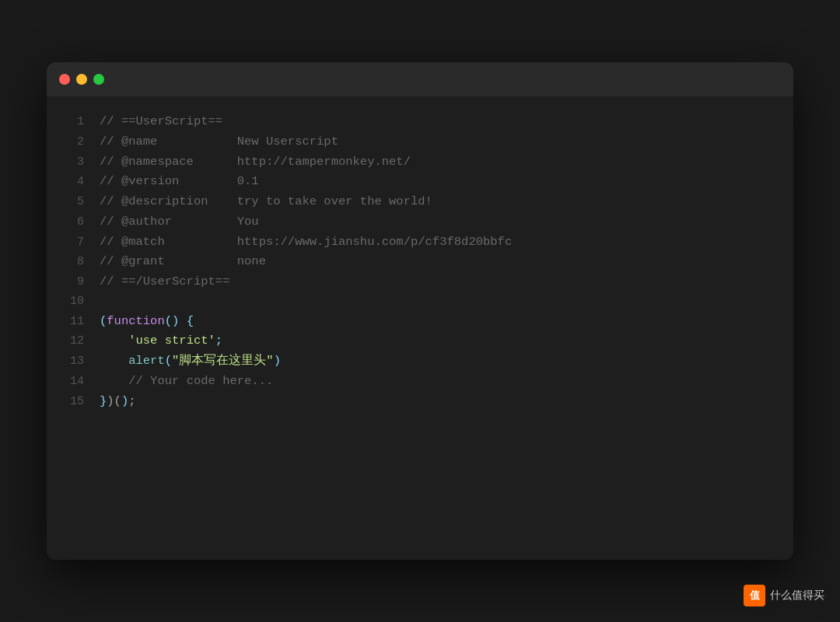 The width and height of the screenshot is (840, 622). I want to click on watermark-label: 什么值得买, so click(797, 596).